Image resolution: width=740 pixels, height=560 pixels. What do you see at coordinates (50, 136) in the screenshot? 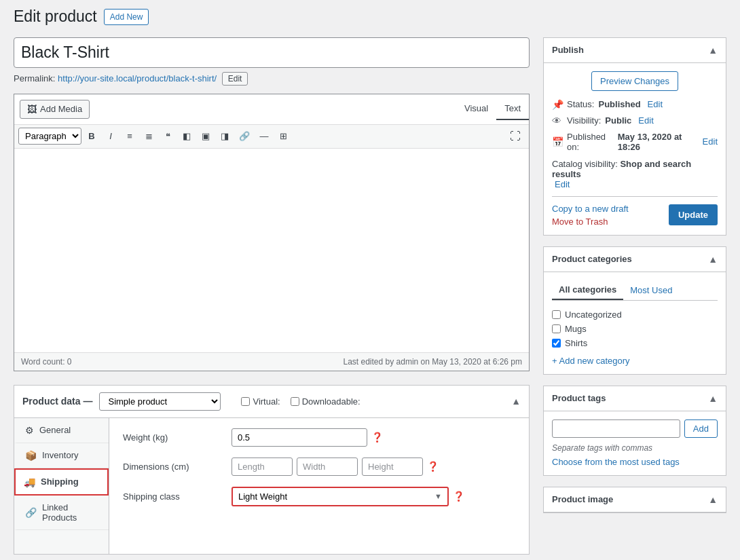
I see `paragraph-select: Paragraph` at bounding box center [50, 136].